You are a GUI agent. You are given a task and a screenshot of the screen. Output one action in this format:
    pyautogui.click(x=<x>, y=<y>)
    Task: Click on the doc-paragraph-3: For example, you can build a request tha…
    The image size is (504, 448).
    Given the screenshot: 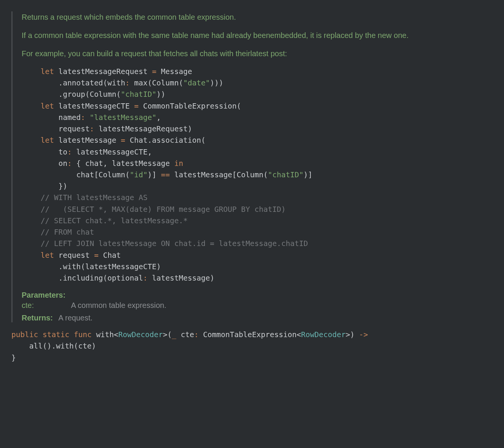 What is the action you would take?
    pyautogui.click(x=257, y=54)
    